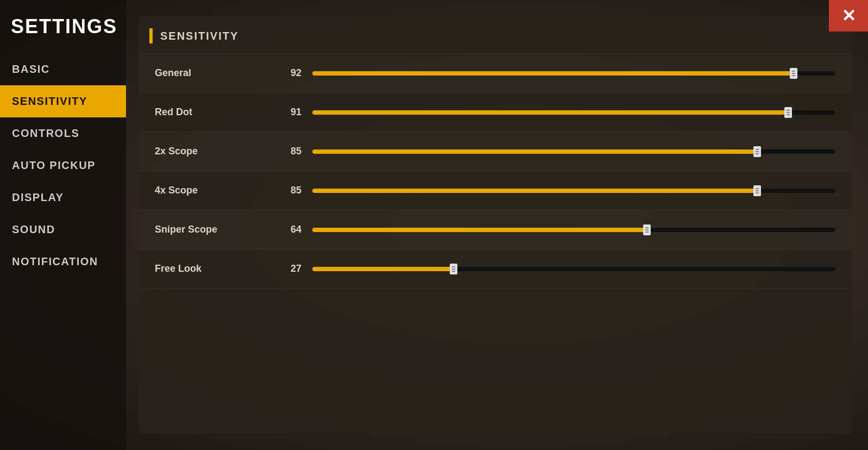 The height and width of the screenshot is (450, 868). Describe the element at coordinates (63, 165) in the screenshot. I see `nav-item-auto-pickup: AUTO PICKUP` at that location.